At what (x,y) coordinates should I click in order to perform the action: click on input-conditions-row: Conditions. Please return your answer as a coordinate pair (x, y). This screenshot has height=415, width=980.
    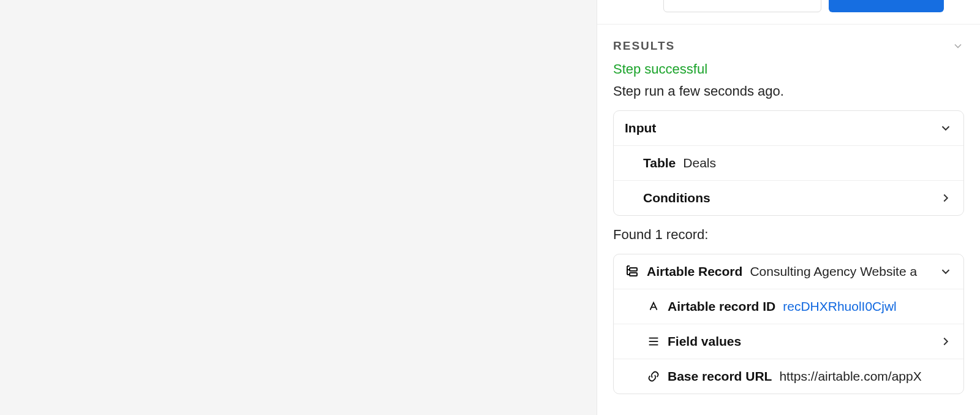
    Looking at the image, I should click on (789, 197).